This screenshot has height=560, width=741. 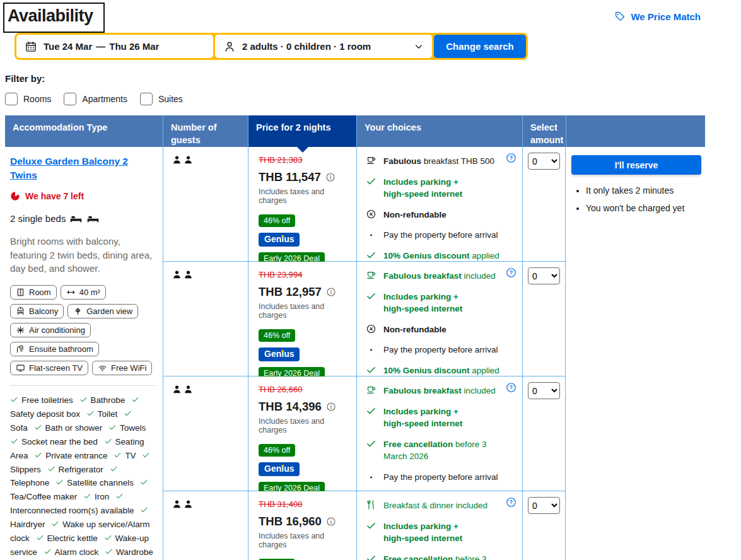 I want to click on badge-stack: 46% offGeniusEarly 2026 Deal, so click(x=303, y=469).